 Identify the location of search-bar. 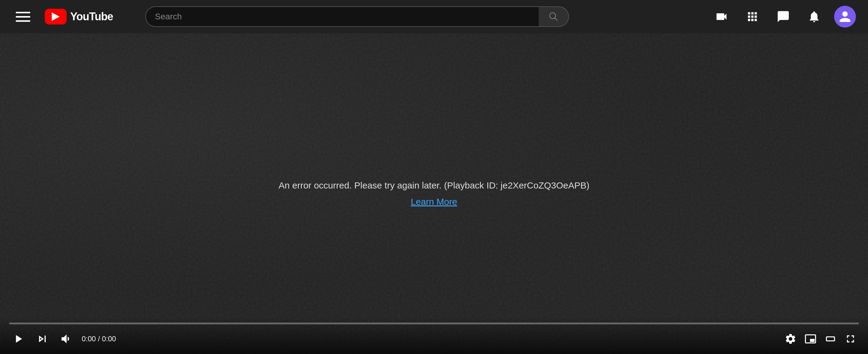
(357, 17).